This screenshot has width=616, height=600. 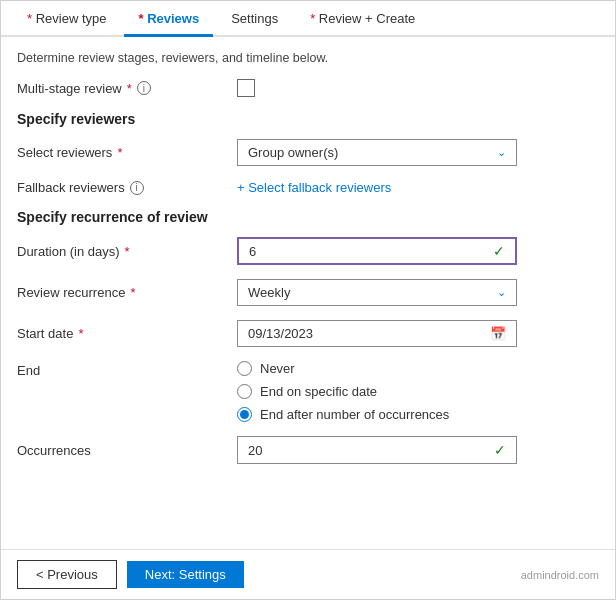 What do you see at coordinates (67, 574) in the screenshot?
I see `previous-button: < Previous` at bounding box center [67, 574].